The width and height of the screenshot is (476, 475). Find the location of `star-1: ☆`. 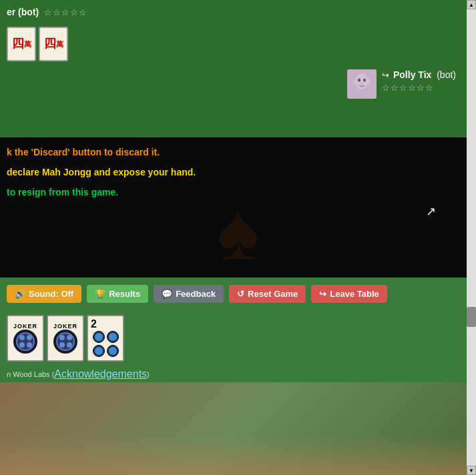

star-1: ☆ is located at coordinates (48, 12).